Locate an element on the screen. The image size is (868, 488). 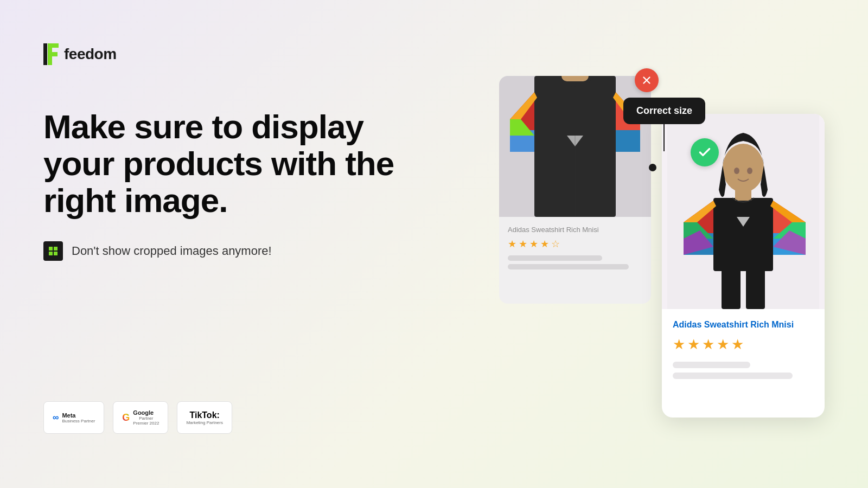
connector-dot is located at coordinates (653, 168).